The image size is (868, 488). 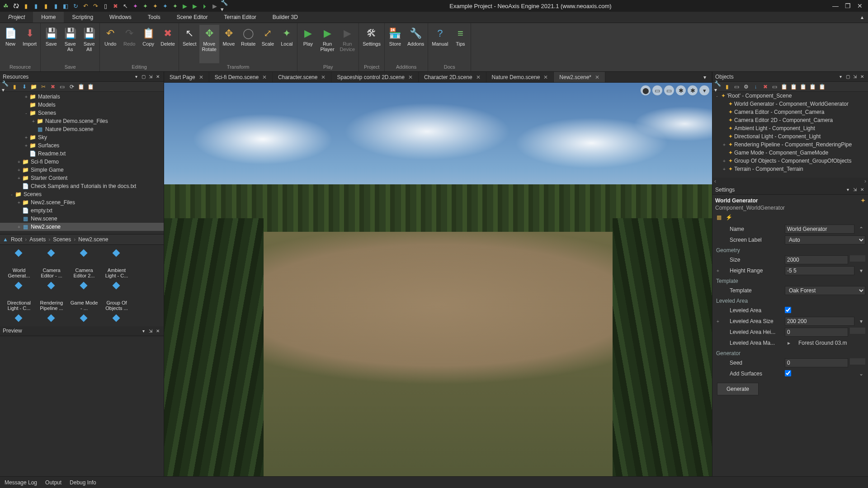 What do you see at coordinates (125, 6) in the screenshot?
I see `cursor-icon: ↖` at bounding box center [125, 6].